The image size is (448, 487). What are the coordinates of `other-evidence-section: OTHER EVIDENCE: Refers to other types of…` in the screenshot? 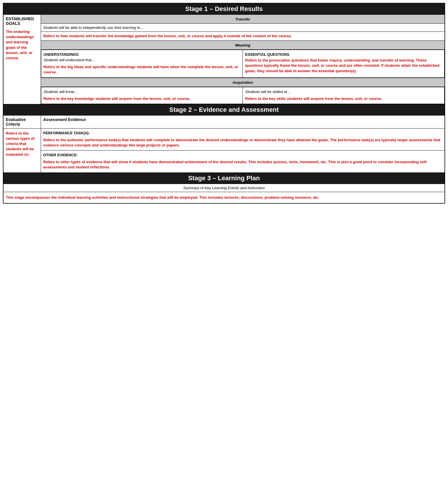 It's located at (243, 161).